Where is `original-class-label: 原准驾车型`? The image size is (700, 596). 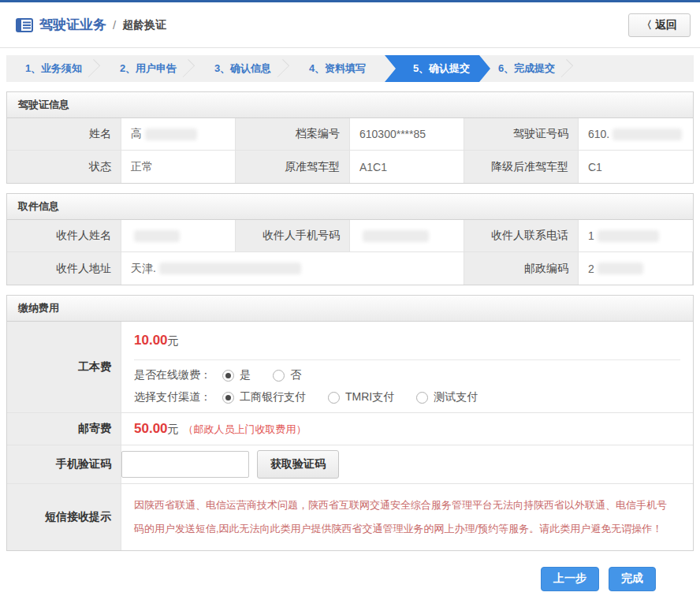 original-class-label: 原准驾车型 is located at coordinates (293, 167).